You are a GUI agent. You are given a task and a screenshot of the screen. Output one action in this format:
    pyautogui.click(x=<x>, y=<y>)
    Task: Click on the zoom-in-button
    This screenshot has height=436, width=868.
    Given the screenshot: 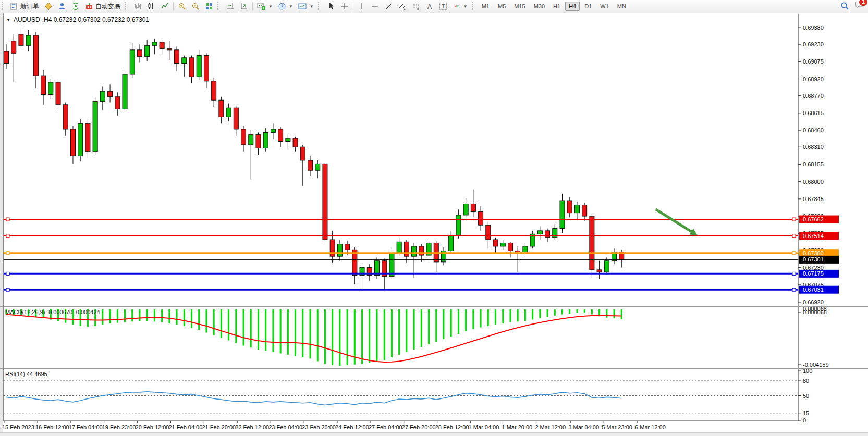 What is the action you would take?
    pyautogui.click(x=182, y=6)
    